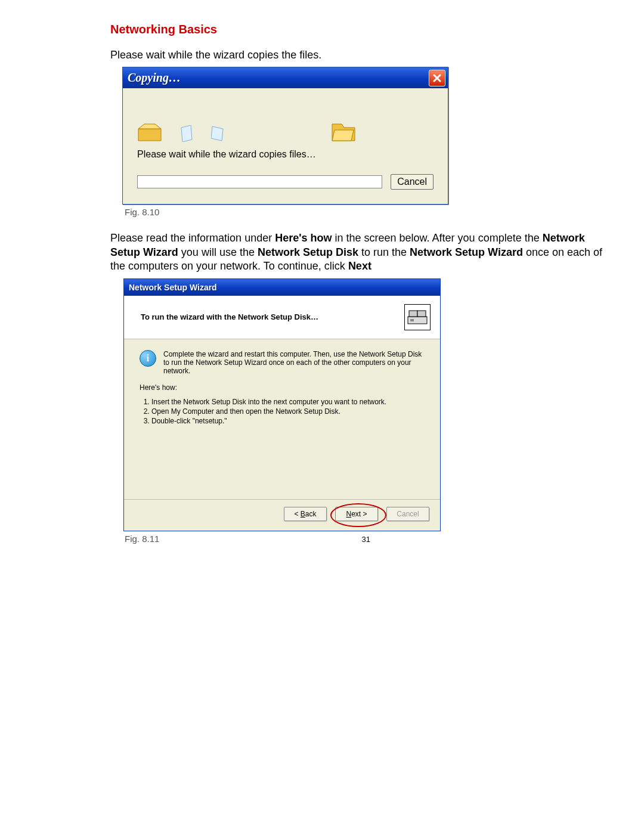  I want to click on wizard-step: Open My Computer and then open the Netwo…, so click(288, 411).